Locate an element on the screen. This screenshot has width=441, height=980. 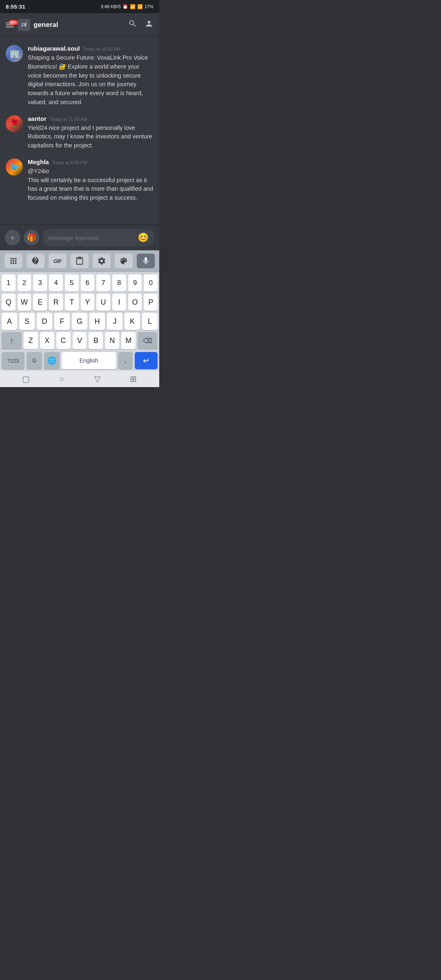
timestamp: Today at 11:08 AM is located at coordinates (69, 119).